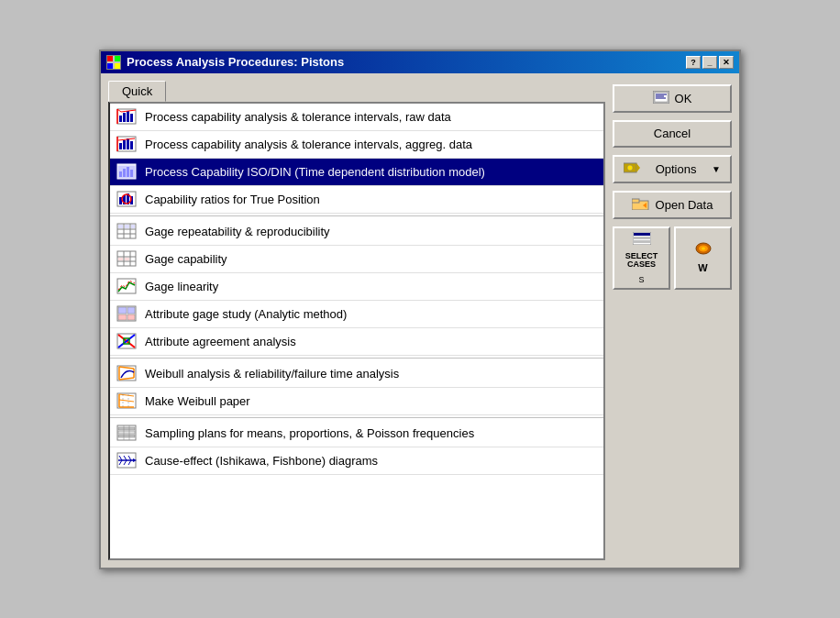 This screenshot has height=618, width=840. What do you see at coordinates (672, 169) in the screenshot?
I see `options-button: Options ▼` at bounding box center [672, 169].